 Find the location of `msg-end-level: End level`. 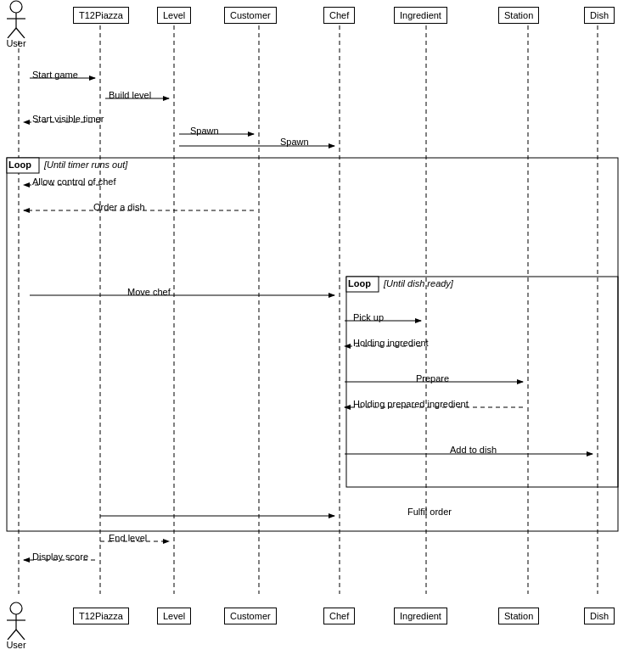

msg-end-level: End level is located at coordinates (127, 538).